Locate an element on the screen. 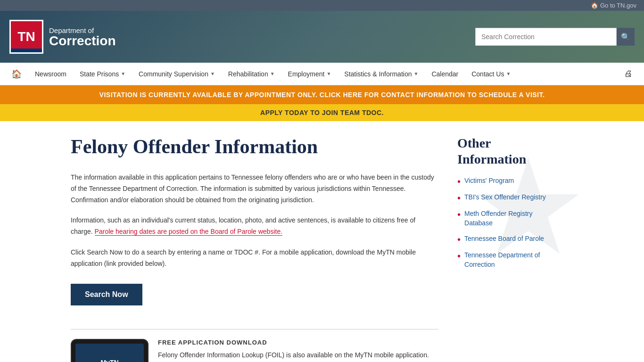 This screenshot has height=362, width=644. correction-label: Correction is located at coordinates (83, 41).